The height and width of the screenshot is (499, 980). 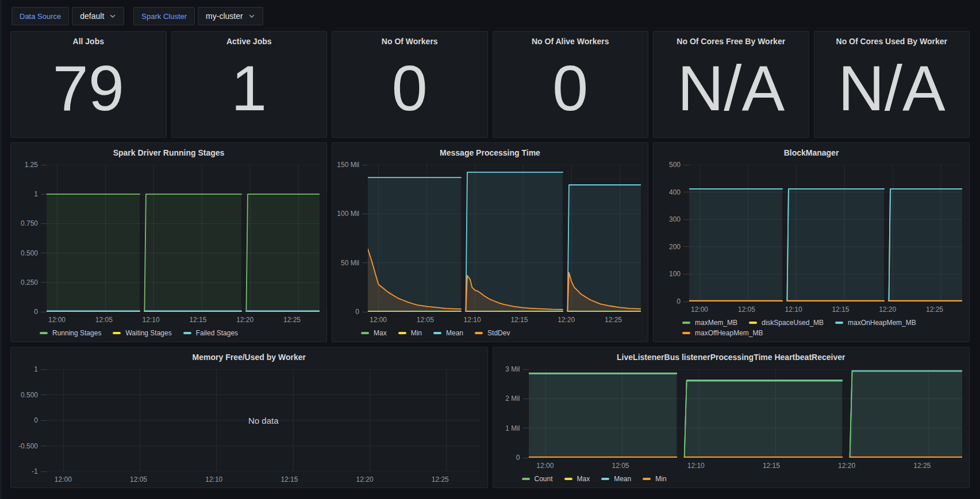 What do you see at coordinates (812, 151) in the screenshot?
I see `panel-title: BlockManager` at bounding box center [812, 151].